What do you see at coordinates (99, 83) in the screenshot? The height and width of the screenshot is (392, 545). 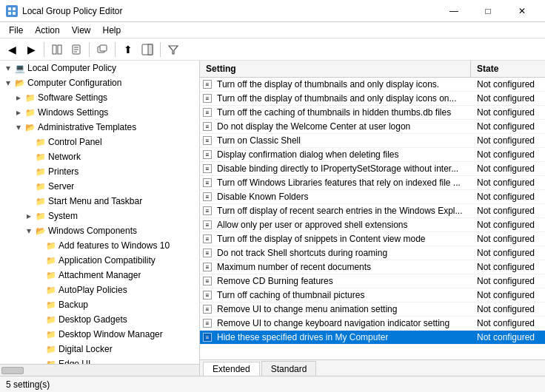 I see `tree-item-computer-config: ▾📂Computer Configuration` at bounding box center [99, 83].